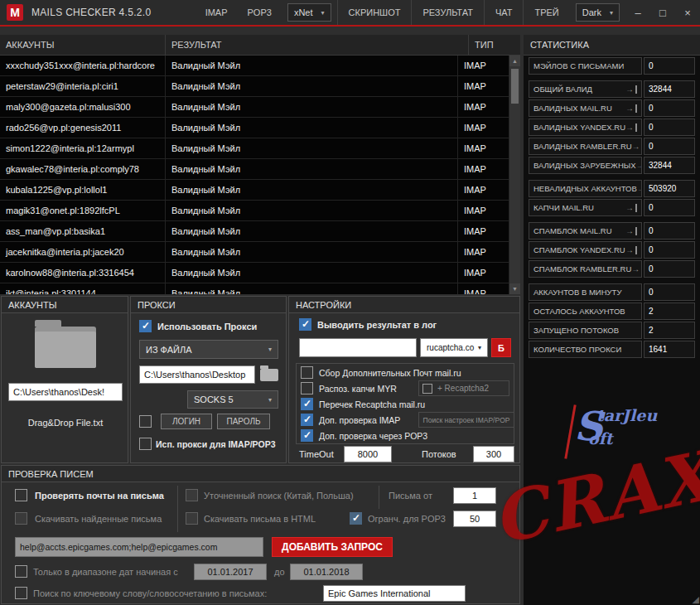 This screenshot has width=700, height=605. Describe the element at coordinates (611, 350) in the screenshot. I see `stat-row: КОЛИЧЕСТВО ПРОКСИ1641` at that location.